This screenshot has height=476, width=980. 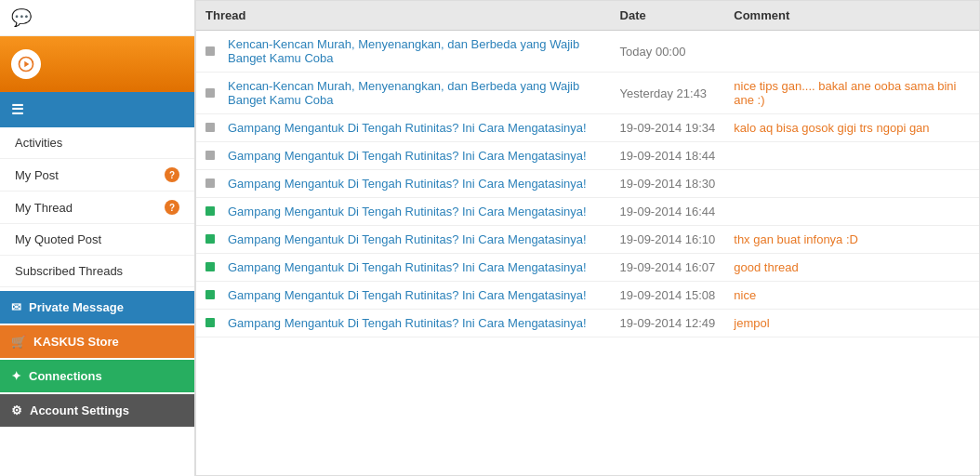 I want to click on live-posting-button, so click(x=97, y=64).